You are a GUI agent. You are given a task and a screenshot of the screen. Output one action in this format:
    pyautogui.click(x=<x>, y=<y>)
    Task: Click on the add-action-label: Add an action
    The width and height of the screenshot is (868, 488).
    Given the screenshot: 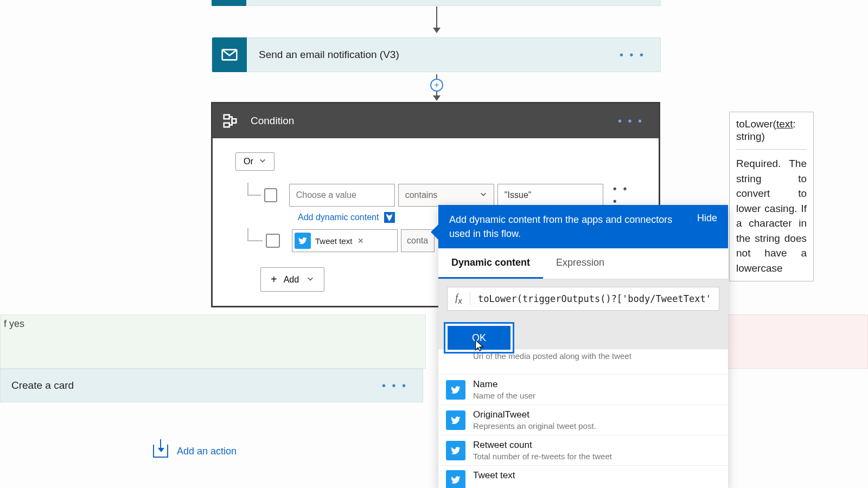 What is the action you would take?
    pyautogui.click(x=207, y=451)
    